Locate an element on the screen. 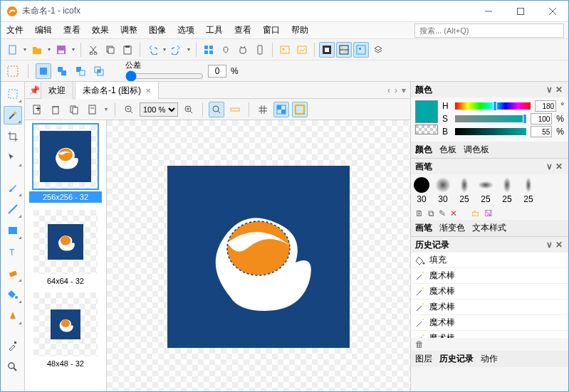 Image resolution: width=569 pixels, height=392 pixels. menu-view: 查看 is located at coordinates (72, 30).